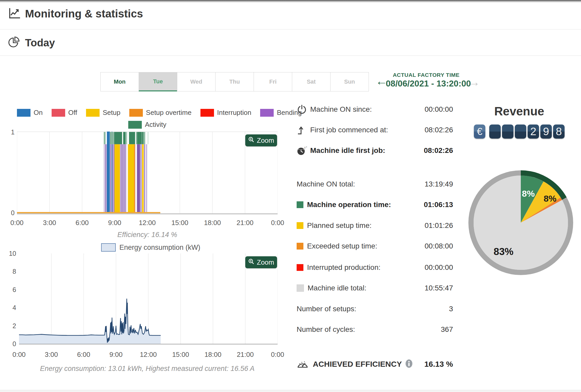 The image size is (581, 392). Describe the element at coordinates (76, 14) in the screenshot. I see `app-header: Monitoring & statistics` at that location.